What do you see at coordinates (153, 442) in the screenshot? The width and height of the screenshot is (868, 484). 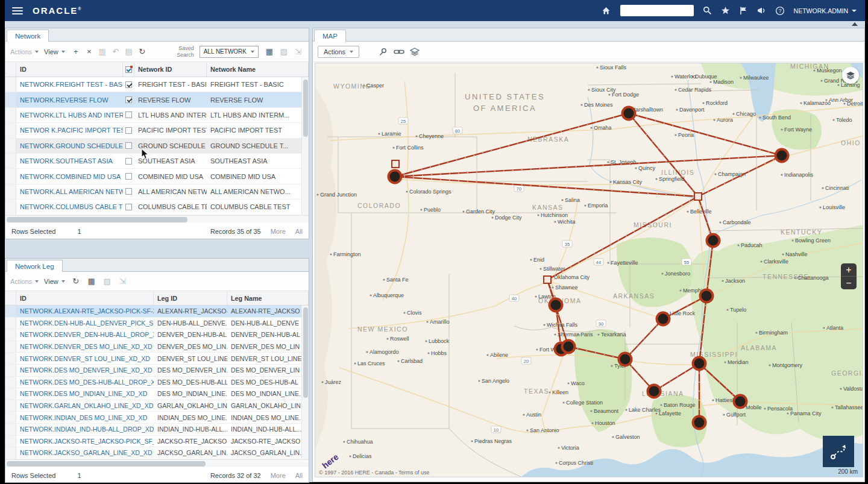 I see `leg-table-row: NETWORK.JACKSO-RTE_JACKSO-PICK_SF_XD JAC…` at bounding box center [153, 442].